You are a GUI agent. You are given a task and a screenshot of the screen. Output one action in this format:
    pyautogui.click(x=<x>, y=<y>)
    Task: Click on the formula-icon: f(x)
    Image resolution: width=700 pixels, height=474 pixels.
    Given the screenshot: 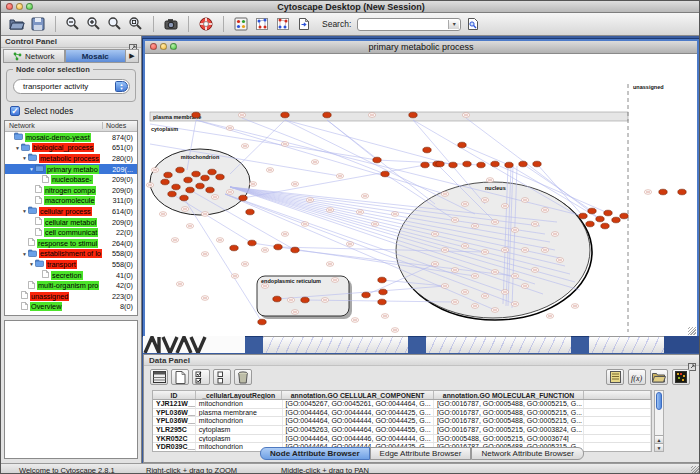 What is the action you would take?
    pyautogui.click(x=637, y=377)
    